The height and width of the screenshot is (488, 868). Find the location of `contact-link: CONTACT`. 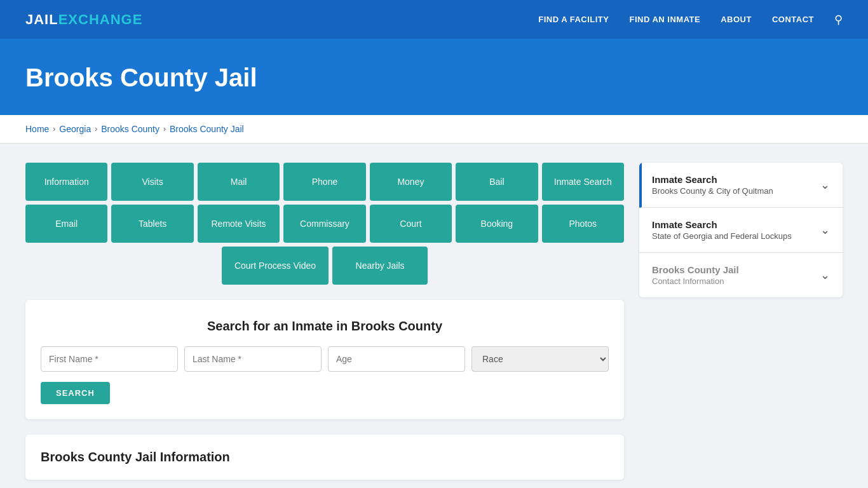

contact-link: CONTACT is located at coordinates (793, 19).